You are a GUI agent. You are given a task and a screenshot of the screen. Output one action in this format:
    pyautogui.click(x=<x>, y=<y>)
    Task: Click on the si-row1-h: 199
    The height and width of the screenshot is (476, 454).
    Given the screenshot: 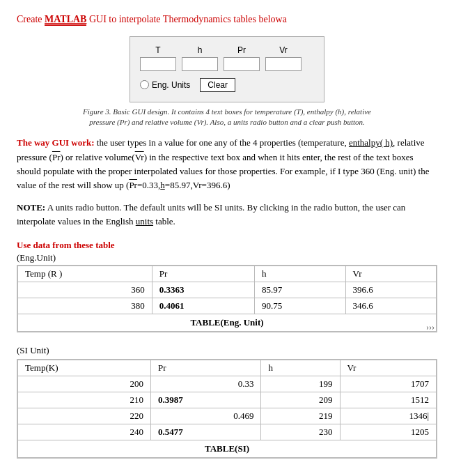 What is the action you would take?
    pyautogui.click(x=301, y=385)
    